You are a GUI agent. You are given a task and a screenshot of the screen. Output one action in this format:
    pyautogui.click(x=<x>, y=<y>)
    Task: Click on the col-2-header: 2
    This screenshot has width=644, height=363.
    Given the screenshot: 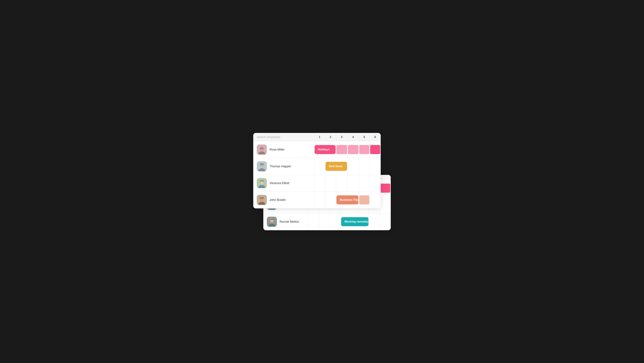 What is the action you would take?
    pyautogui.click(x=330, y=137)
    